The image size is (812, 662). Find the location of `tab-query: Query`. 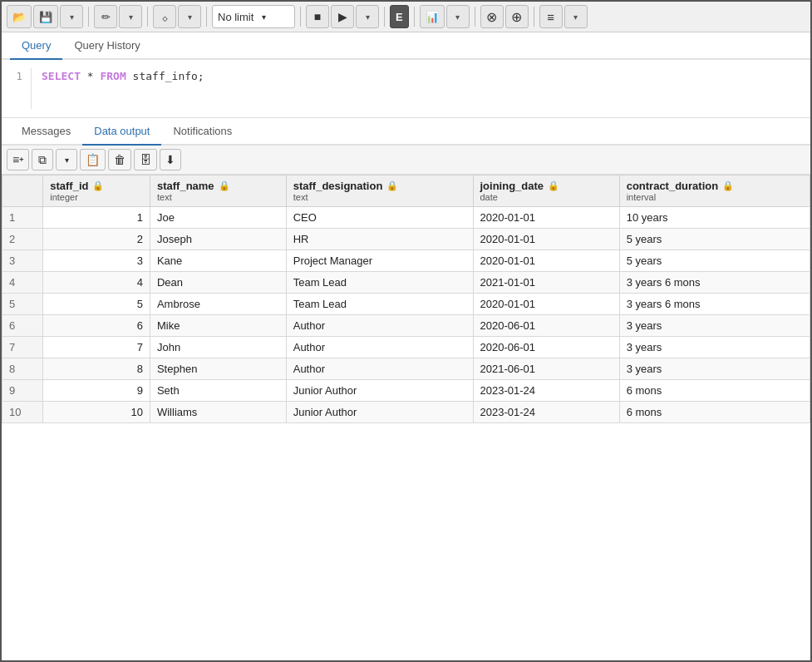

tab-query: Query is located at coordinates (37, 47).